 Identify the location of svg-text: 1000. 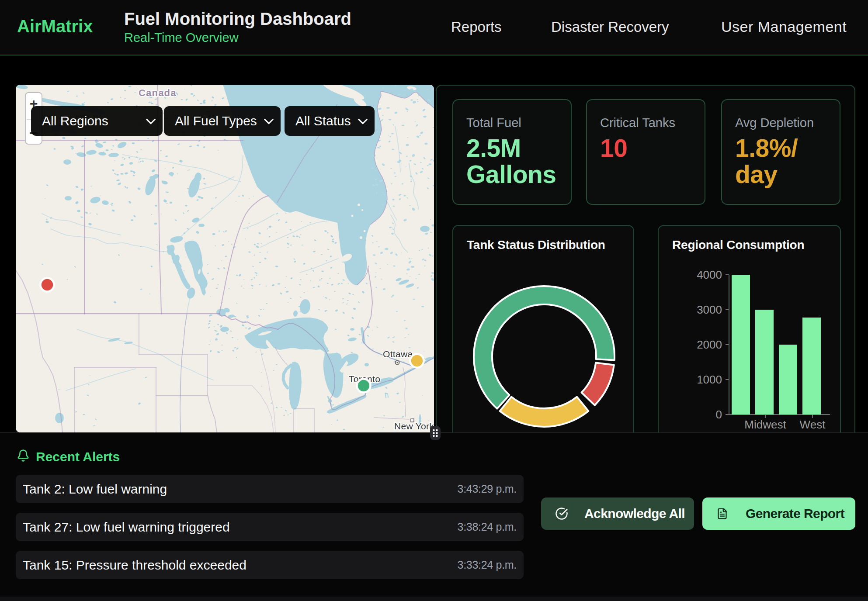
(709, 380).